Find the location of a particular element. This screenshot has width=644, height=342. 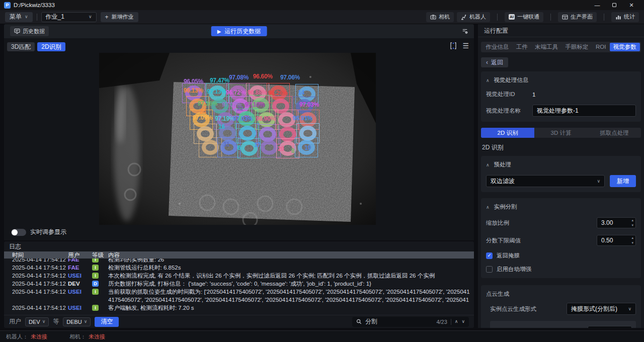

stats-button: 统计 is located at coordinates (625, 17).